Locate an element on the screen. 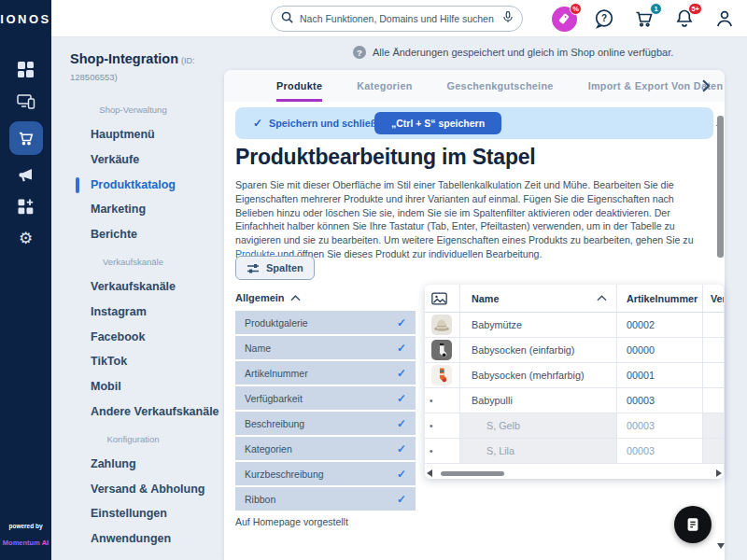 The height and width of the screenshot is (560, 747). table-row: • Babypulli 00003 is located at coordinates (574, 401).